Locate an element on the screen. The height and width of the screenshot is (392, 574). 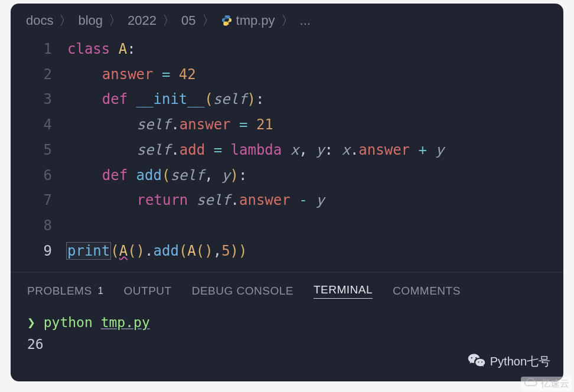
code-line is located at coordinates (315, 226).